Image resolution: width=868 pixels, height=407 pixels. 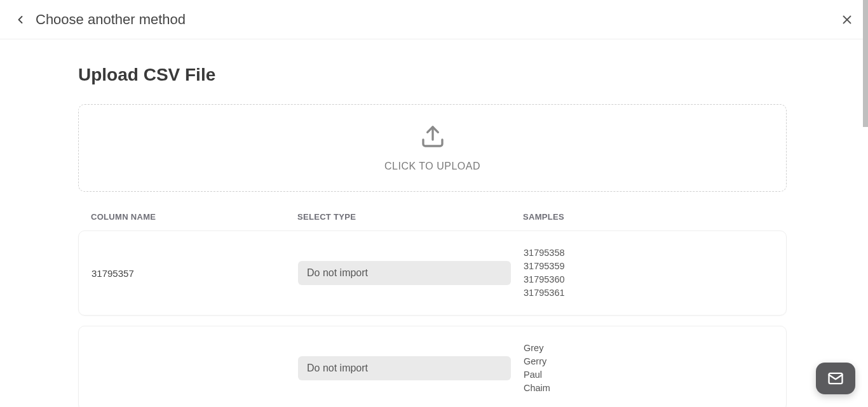 What do you see at coordinates (648, 279) in the screenshot?
I see `sample-value: 31795360` at bounding box center [648, 279].